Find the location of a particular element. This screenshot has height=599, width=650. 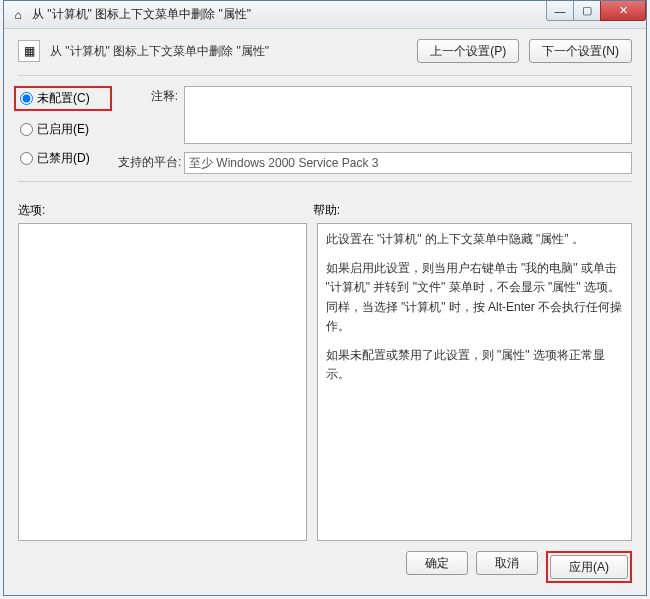

platform-row: 支持的平台: 至少 Windows 2000 Service Pack 3 is located at coordinates (375, 163).